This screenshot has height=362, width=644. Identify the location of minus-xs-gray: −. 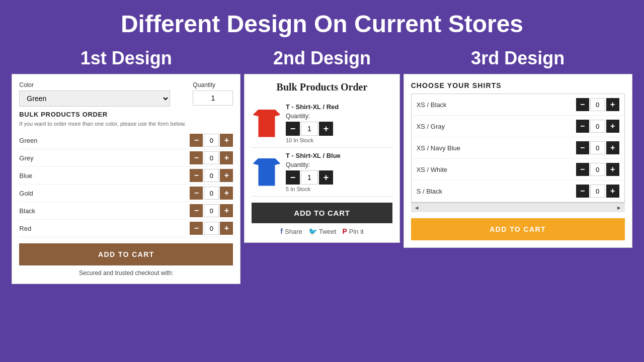
(583, 126).